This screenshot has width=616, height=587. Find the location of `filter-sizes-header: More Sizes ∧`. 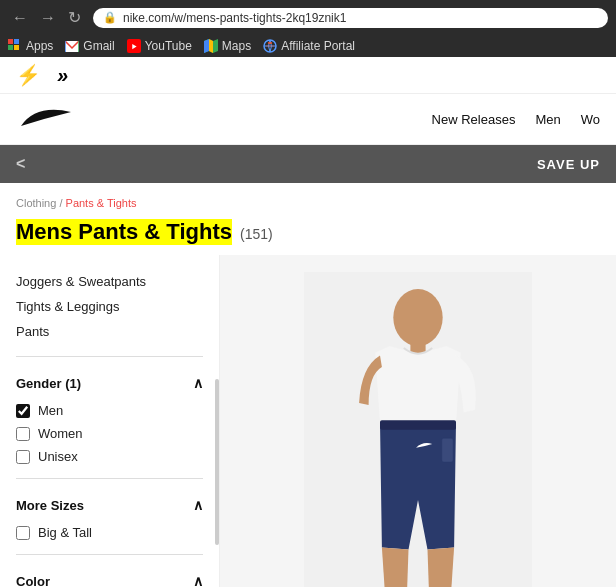

filter-sizes-header: More Sizes ∧ is located at coordinates (110, 505).